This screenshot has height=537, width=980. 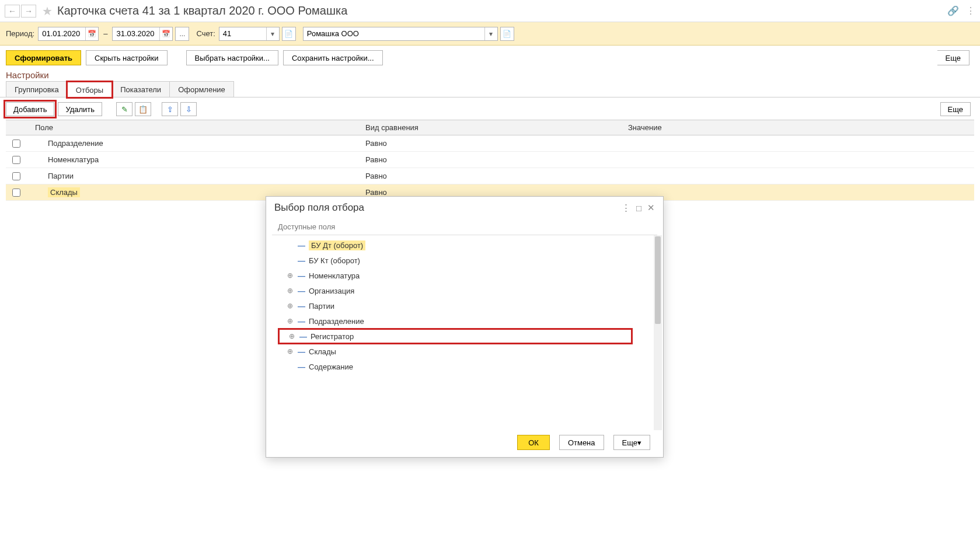 I want to click on cell-field: Склады, so click(x=64, y=193).